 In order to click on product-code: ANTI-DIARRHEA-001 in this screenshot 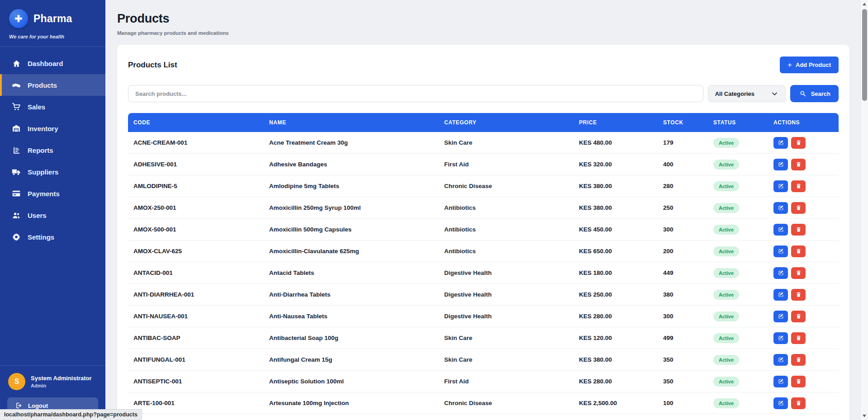, I will do `click(196, 295)`.